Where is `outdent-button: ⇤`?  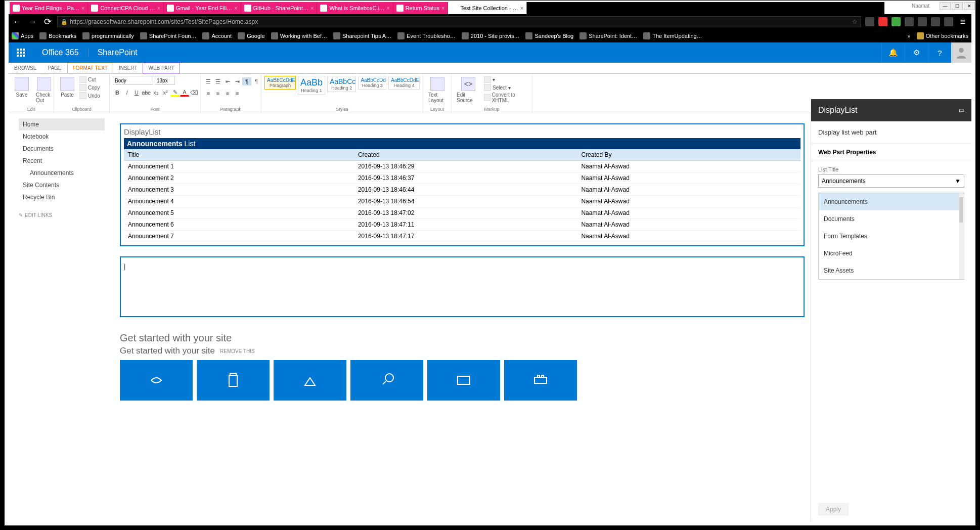
outdent-button: ⇤ is located at coordinates (228, 81).